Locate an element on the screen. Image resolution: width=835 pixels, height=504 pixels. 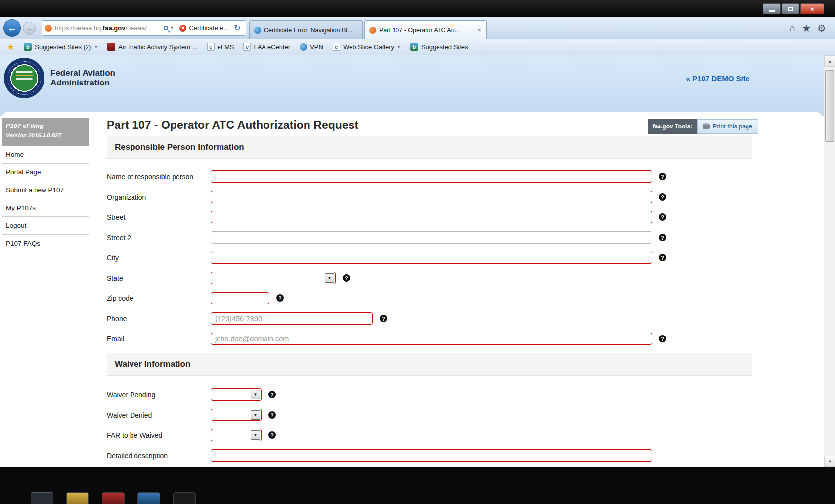
back-button: ← is located at coordinates (12, 28).